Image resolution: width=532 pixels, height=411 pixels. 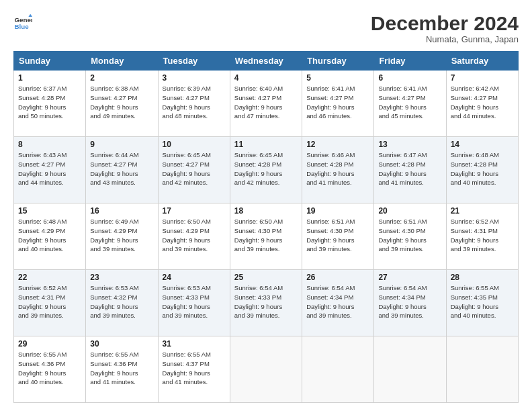 What do you see at coordinates (482, 304) in the screenshot?
I see `calendar-cell: 28Sunrise: 6:55 AMSunset: 4:35 PMDayligh…` at bounding box center [482, 304].